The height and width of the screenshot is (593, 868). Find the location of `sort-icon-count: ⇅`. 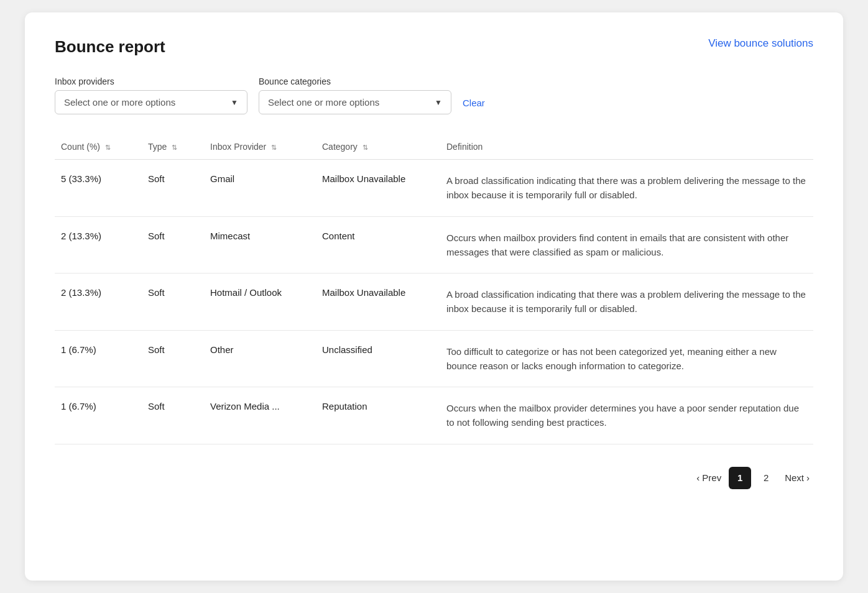

sort-icon-count: ⇅ is located at coordinates (108, 148).